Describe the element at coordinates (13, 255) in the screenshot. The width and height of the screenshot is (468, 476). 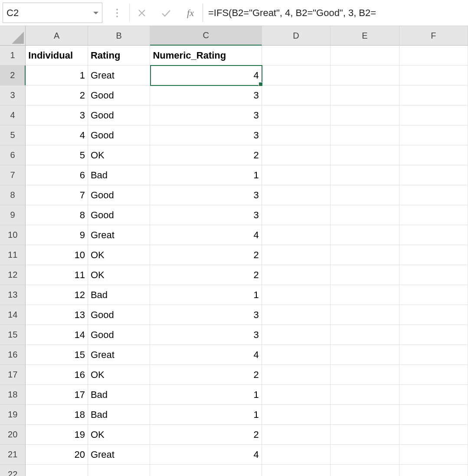
I see `row-header-11: 11` at that location.